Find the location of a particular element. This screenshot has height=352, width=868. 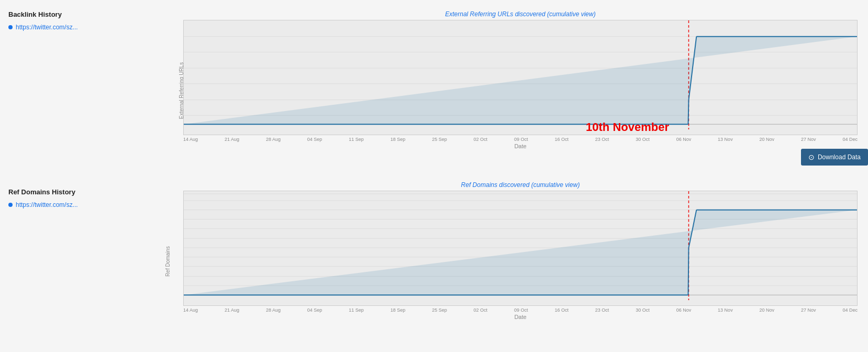

download-icon: ⊙ is located at coordinates (811, 157).